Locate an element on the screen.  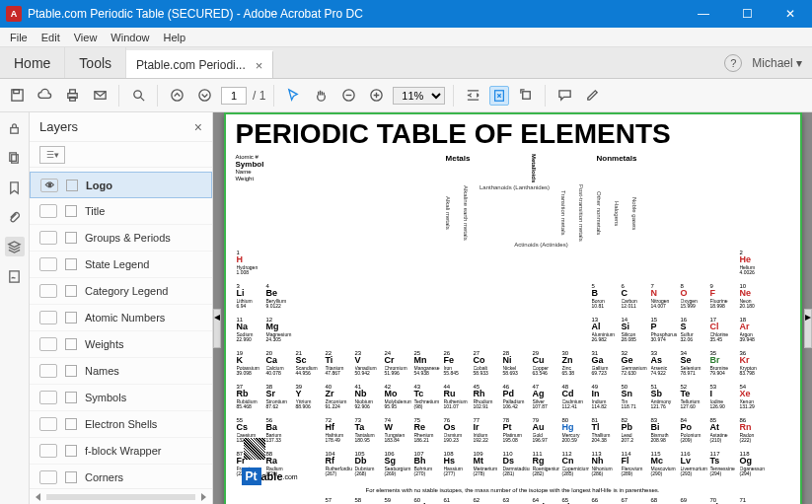
maximize-button: ☐ is located at coordinates (747, 14).